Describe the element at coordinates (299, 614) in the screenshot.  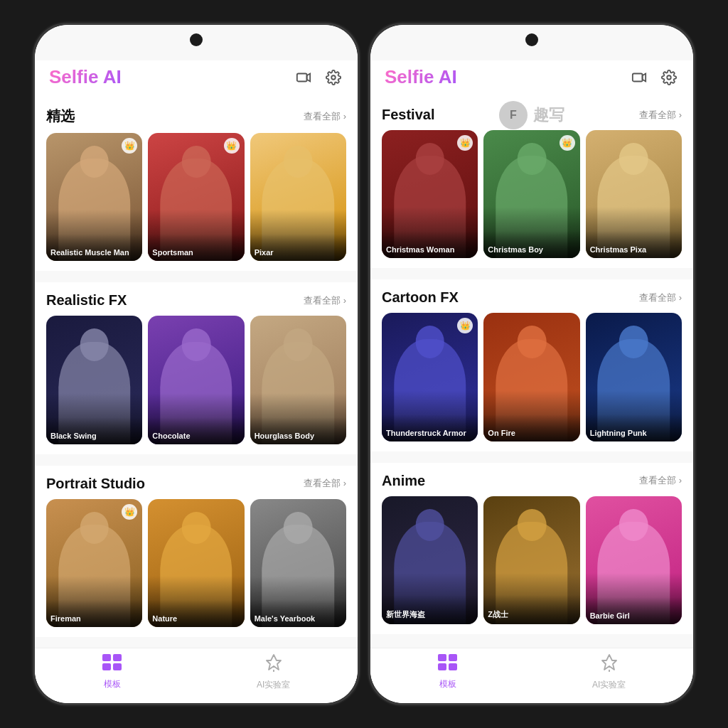
I see `card-label: Male's Yearbook` at that location.